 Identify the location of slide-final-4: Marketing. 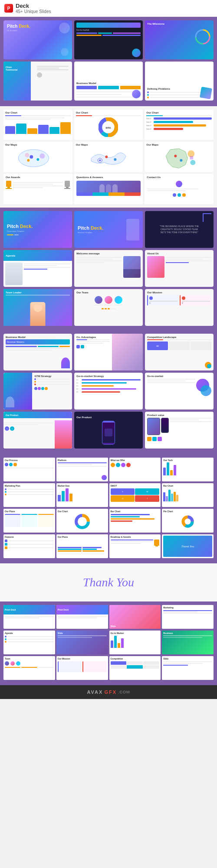
(187, 617).